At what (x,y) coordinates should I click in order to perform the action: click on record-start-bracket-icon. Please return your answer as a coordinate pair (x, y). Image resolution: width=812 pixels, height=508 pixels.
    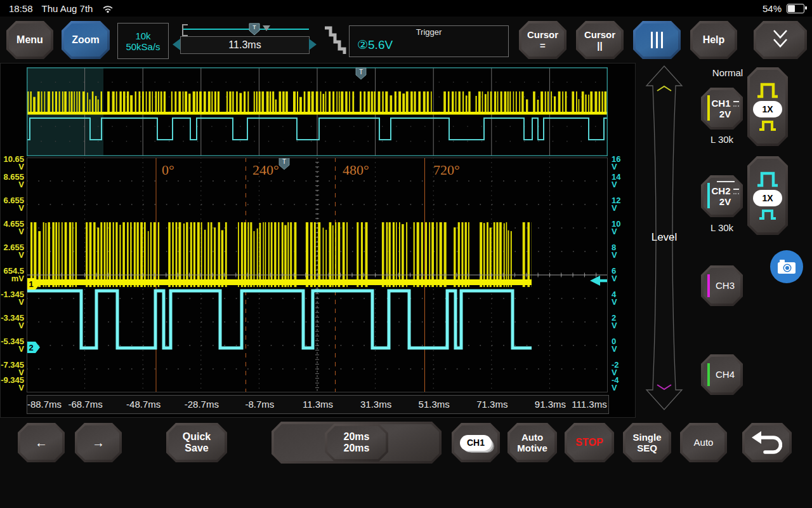
    Looking at the image, I should click on (185, 30).